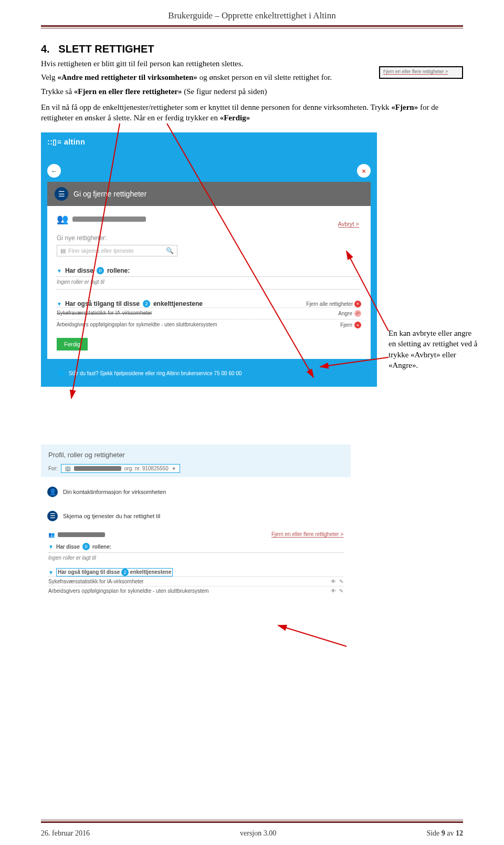  I want to click on person-icon: 👤, so click(52, 492).